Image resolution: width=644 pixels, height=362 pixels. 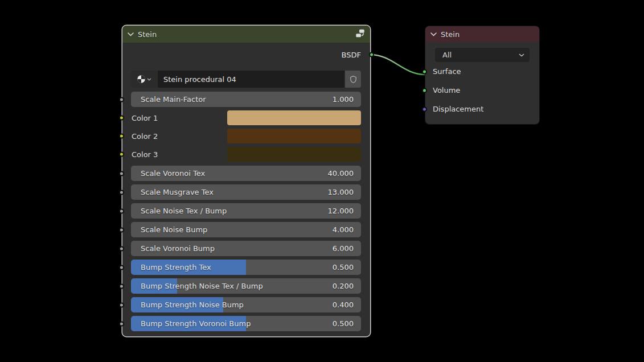 I want to click on socket-input-surface, so click(x=425, y=72).